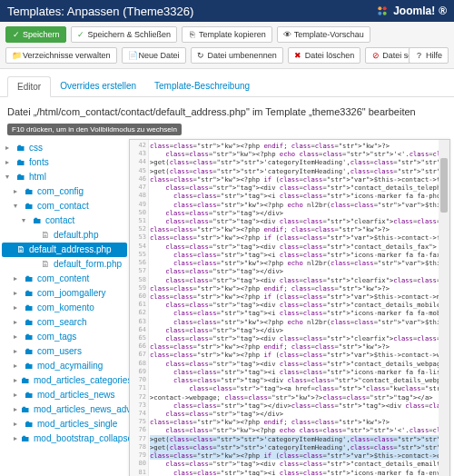 This screenshot has width=454, height=476. Describe the element at coordinates (66, 163) in the screenshot. I see `folder-fonts: ▸ 🖿fonts` at that location.